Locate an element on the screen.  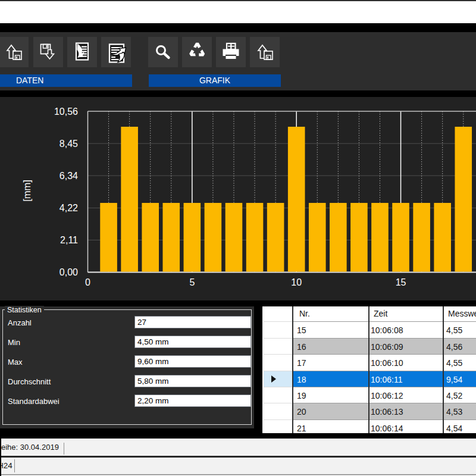
svg-text: 10,56 is located at coordinates (66, 112).